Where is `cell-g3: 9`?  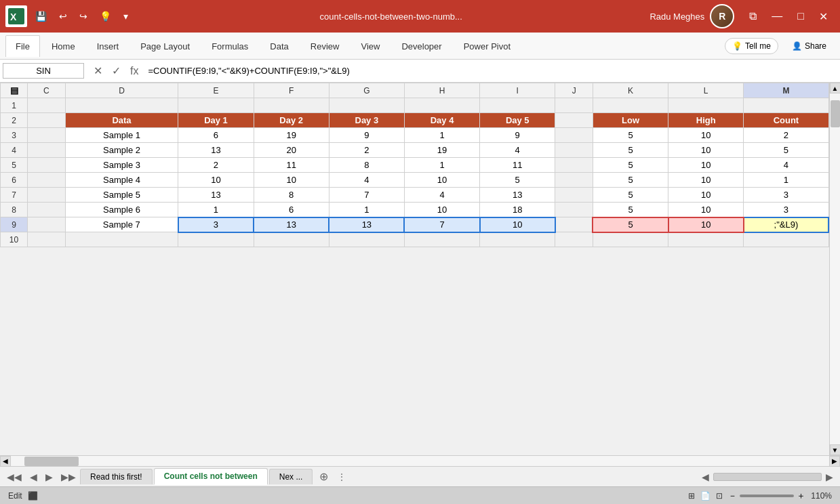 cell-g3: 9 is located at coordinates (366, 135).